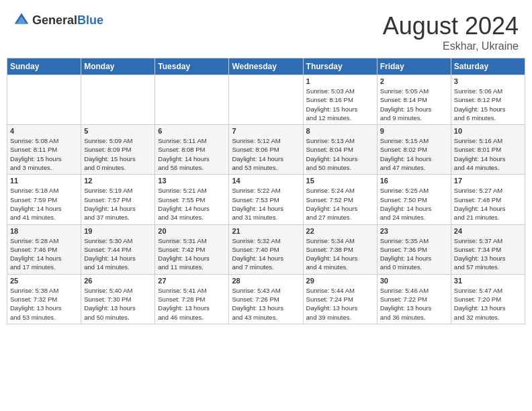  Describe the element at coordinates (451, 32) in the screenshot. I see `title-block: August 2024 Eskhar, Ukraine` at that location.